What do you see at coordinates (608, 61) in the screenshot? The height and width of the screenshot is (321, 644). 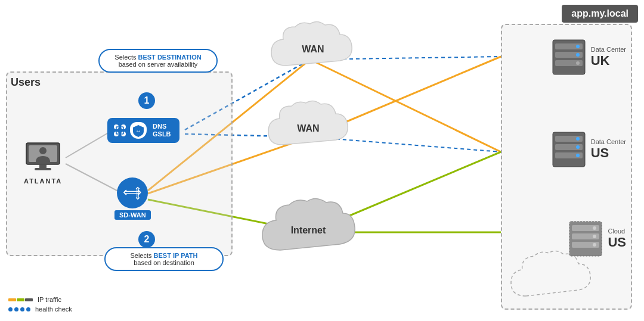 I see `dc-uk-name: UK` at bounding box center [608, 61].